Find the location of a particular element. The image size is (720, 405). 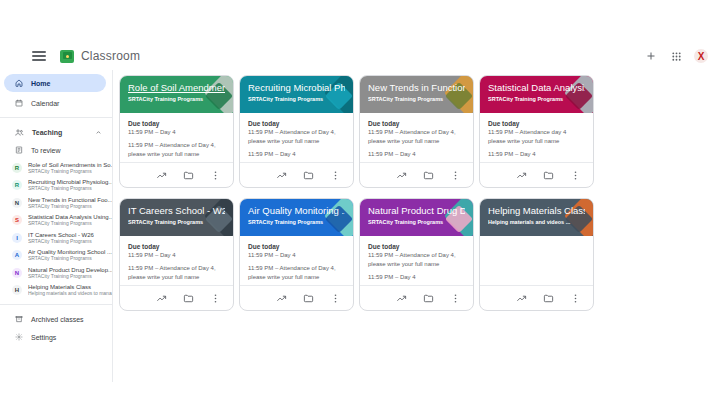

class-card-title: Air Quality Monitoring ... is located at coordinates (296, 210).